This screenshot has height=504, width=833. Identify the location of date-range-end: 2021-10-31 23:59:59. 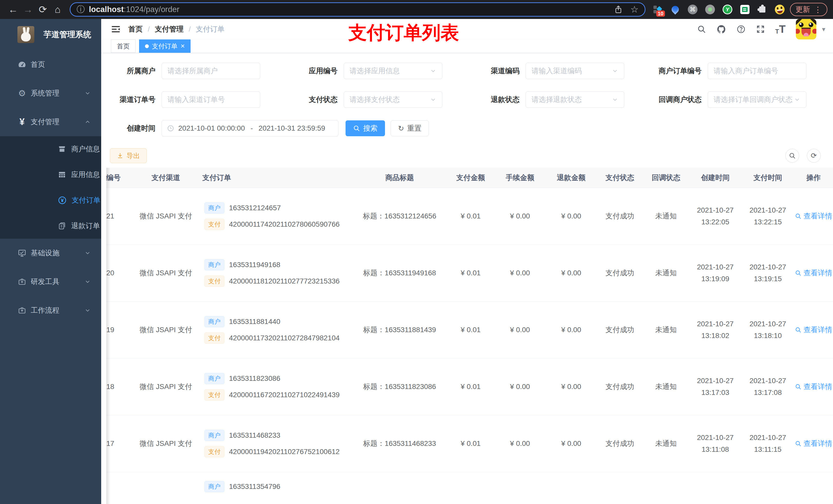
(292, 128).